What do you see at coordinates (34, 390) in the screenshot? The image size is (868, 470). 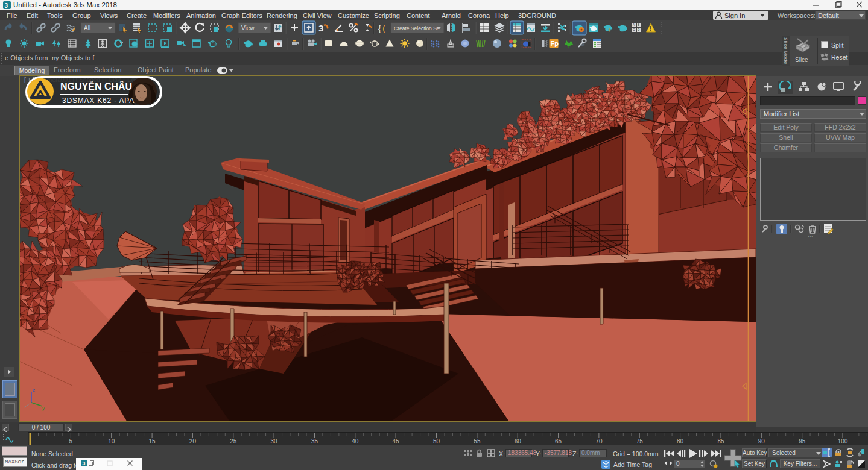 I see `svg-text: z` at bounding box center [34, 390].